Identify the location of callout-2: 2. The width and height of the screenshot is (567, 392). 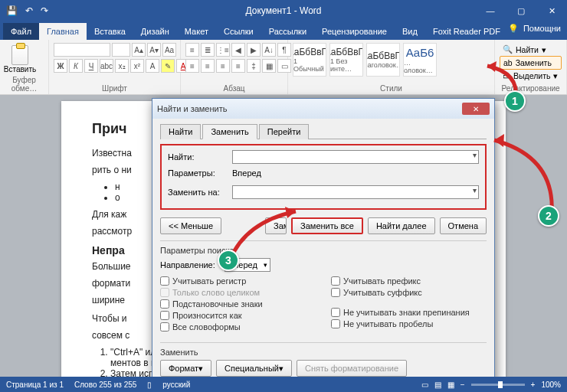
(549, 216).